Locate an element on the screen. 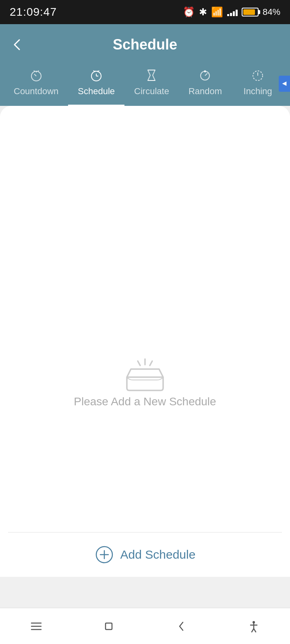 The width and height of the screenshot is (290, 644). tab-bar: Countdown Schedule is located at coordinates (145, 84).